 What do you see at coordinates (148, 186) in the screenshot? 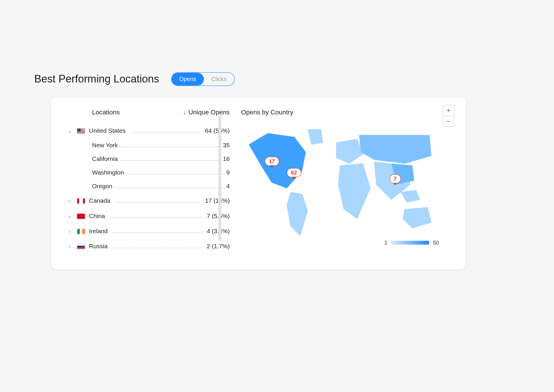
I see `region-row: Oregon4` at bounding box center [148, 186].